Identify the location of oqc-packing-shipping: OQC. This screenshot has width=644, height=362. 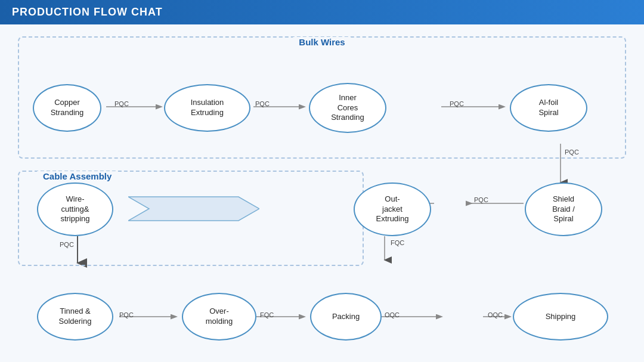
(495, 315).